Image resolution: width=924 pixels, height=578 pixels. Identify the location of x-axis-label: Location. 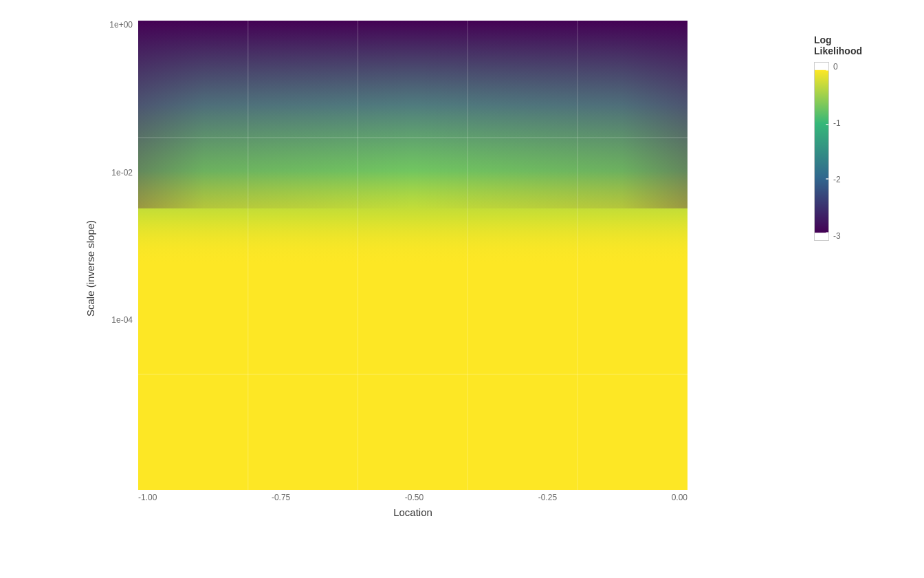
(412, 512).